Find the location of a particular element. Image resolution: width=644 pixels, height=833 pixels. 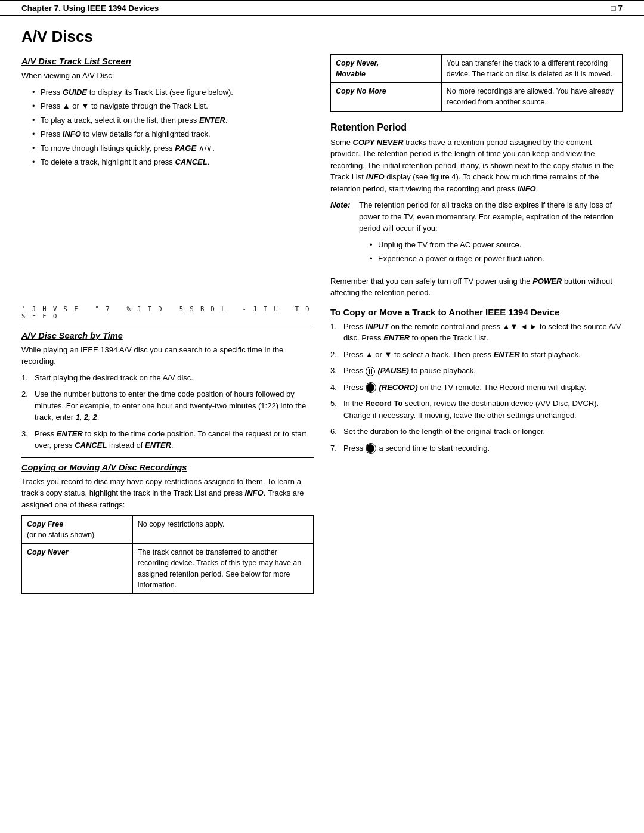

section-copying: Copying or Moving A/V Disc Recordings Tr… is located at coordinates (168, 528).